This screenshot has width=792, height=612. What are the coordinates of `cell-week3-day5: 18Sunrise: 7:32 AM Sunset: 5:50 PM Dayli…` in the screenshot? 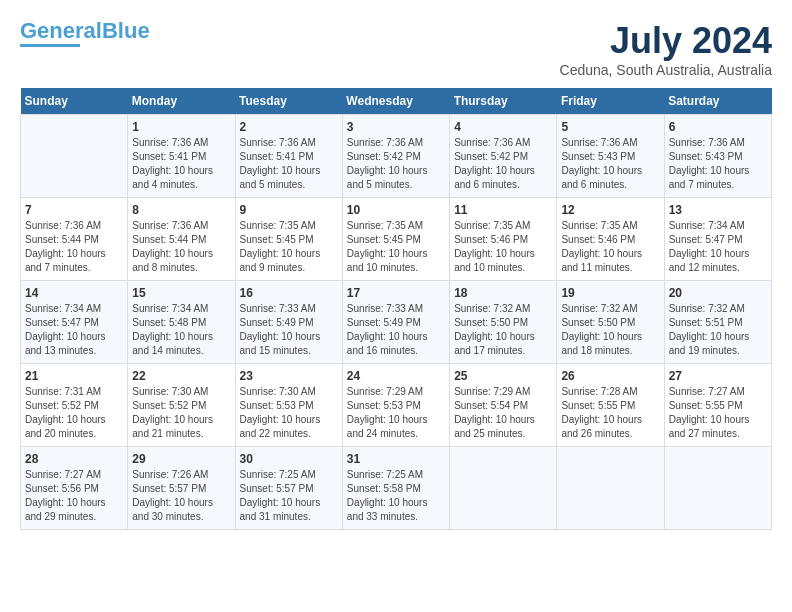 It's located at (504, 322).